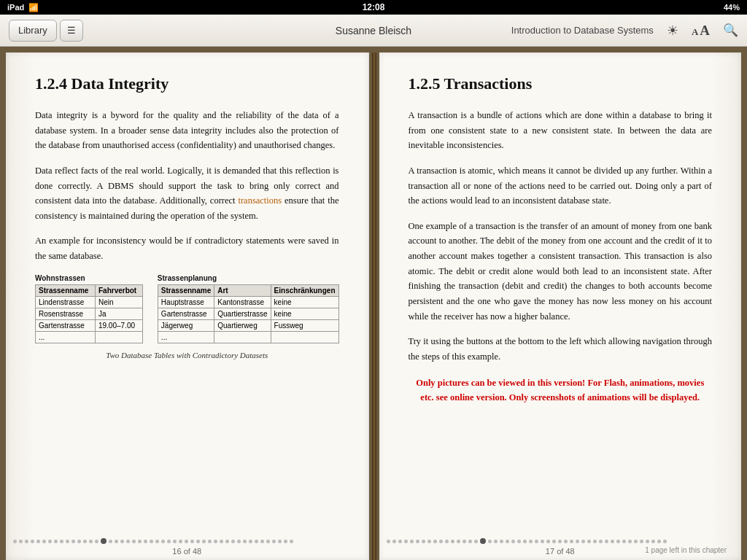 The image size is (747, 560). Describe the element at coordinates (248, 309) in the screenshot. I see `table2-wrapper: Strassenplanung Strassenname Art Einschr…` at that location.